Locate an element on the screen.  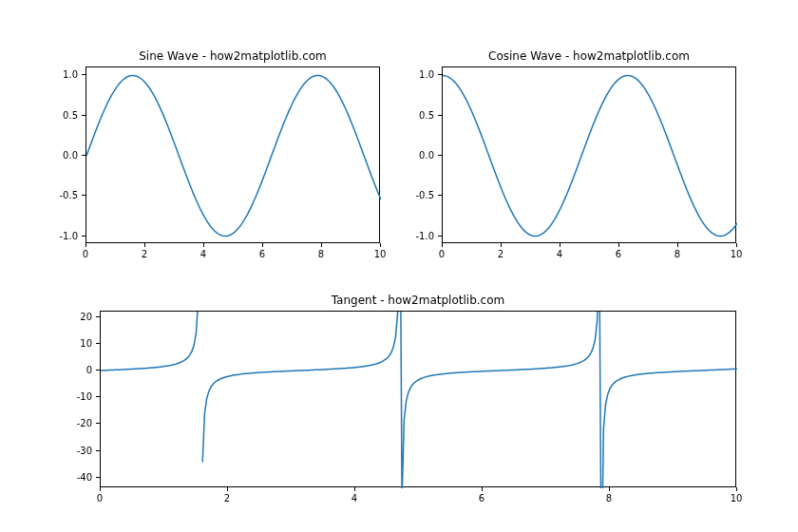
y-tick-label: 20 is located at coordinates (86, 315).